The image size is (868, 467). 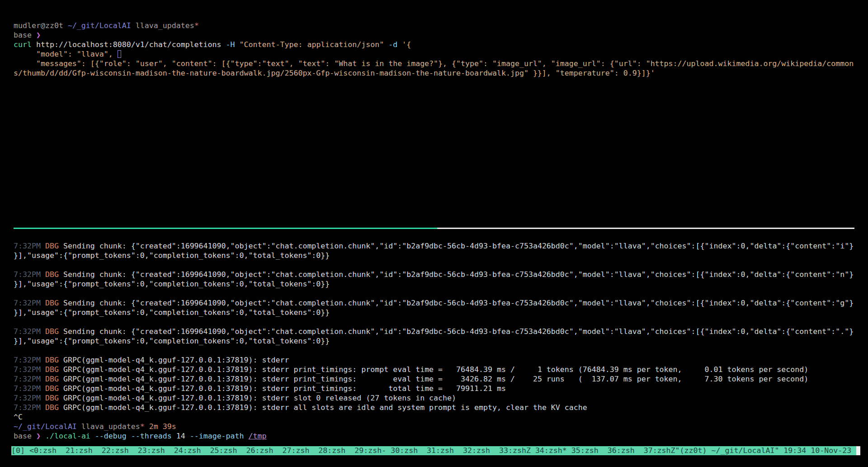 I want to click on terminal-line: base ❯, so click(x=434, y=35).